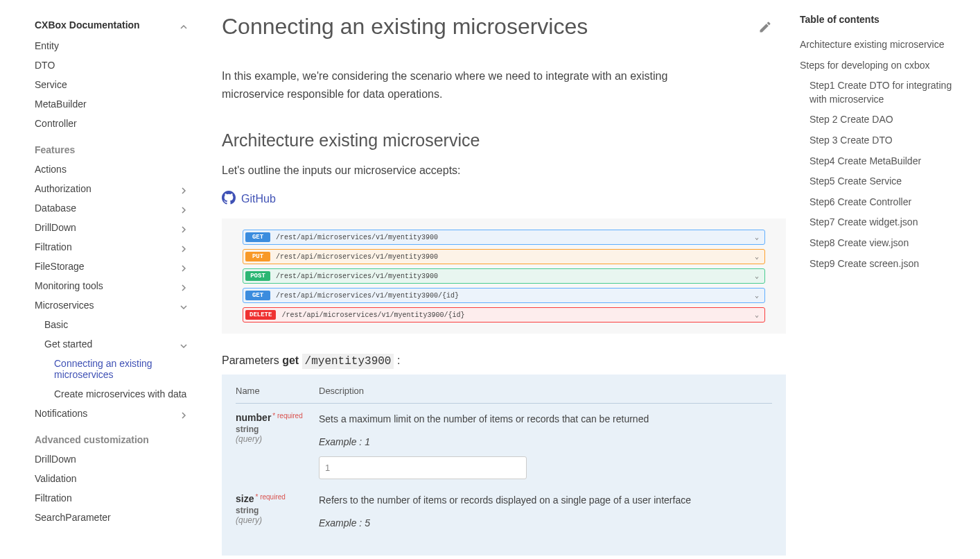 This screenshot has height=559, width=980. What do you see at coordinates (118, 286) in the screenshot?
I see `nav-item: Monitoring tools` at bounding box center [118, 286].